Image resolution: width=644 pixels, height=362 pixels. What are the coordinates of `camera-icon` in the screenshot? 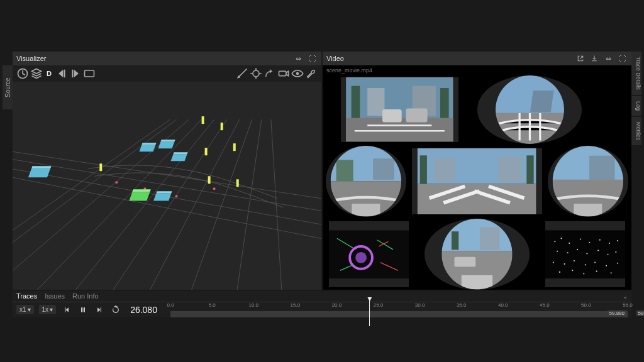 It's located at (284, 74).